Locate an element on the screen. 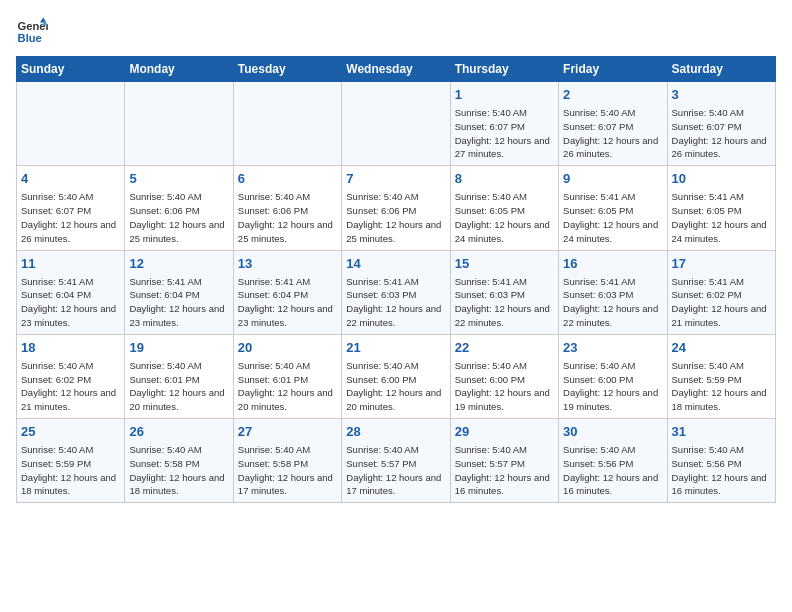  day-number: 13 is located at coordinates (288, 264).